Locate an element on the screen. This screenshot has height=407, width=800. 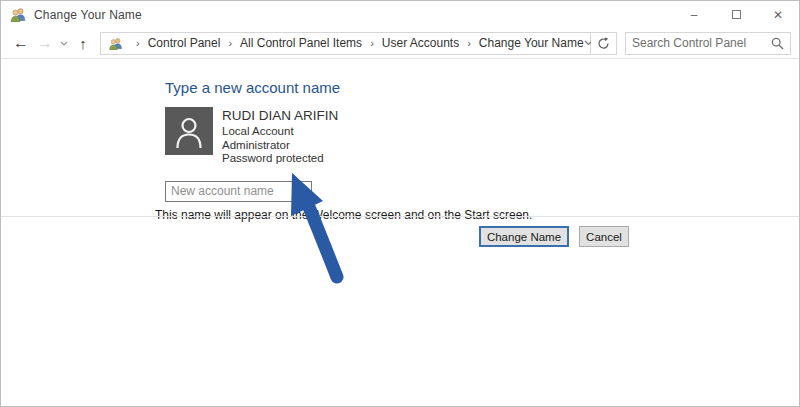
maximize-icon is located at coordinates (736, 14).